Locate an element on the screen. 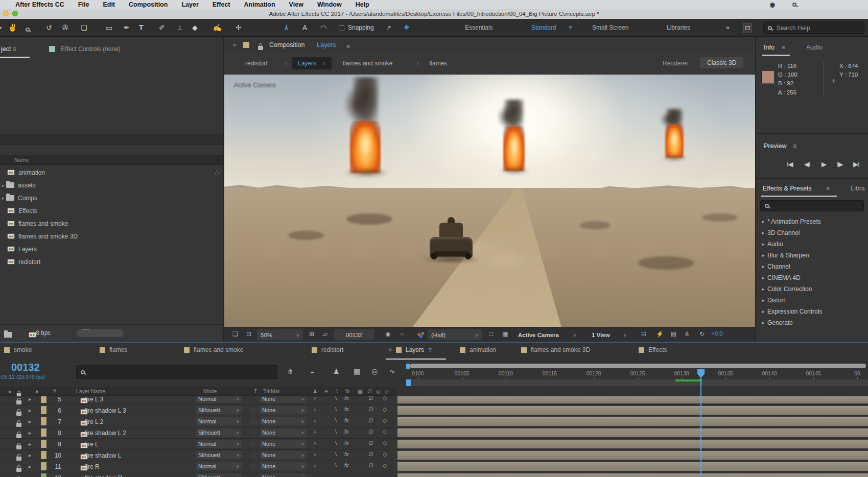 The width and height of the screenshot is (868, 477). project-item-comps: ▸ Comps is located at coordinates (111, 198).